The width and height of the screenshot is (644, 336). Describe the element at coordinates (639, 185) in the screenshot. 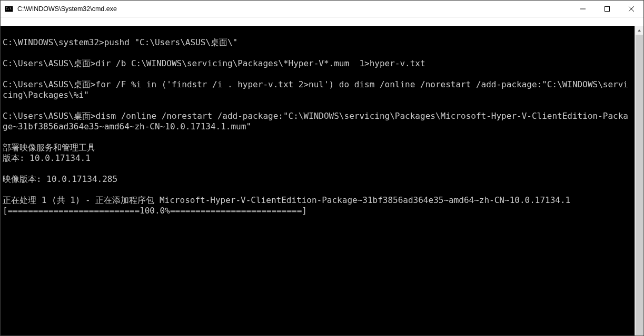

I see `scroll-track` at that location.